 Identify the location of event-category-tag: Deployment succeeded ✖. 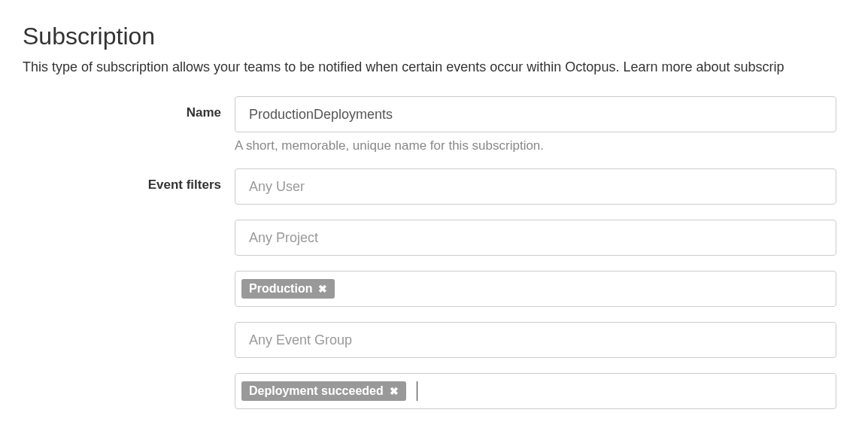
(323, 391).